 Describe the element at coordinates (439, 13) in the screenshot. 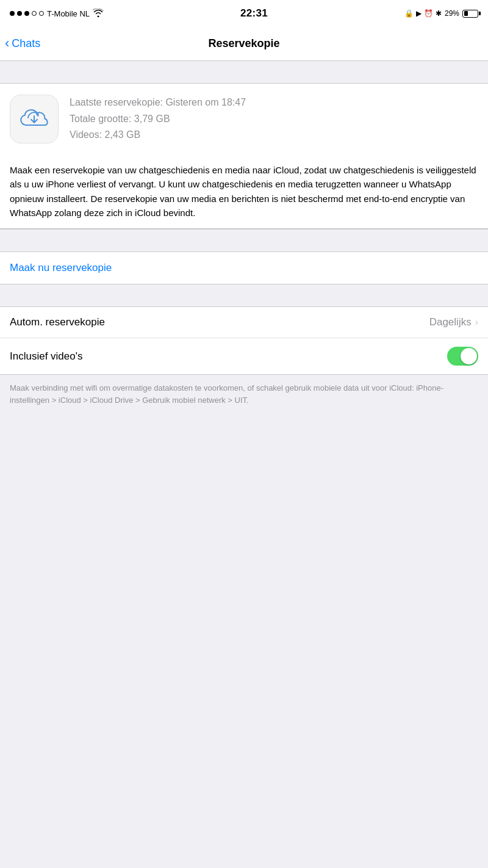

I see `bluetooth-icon: ✱` at that location.